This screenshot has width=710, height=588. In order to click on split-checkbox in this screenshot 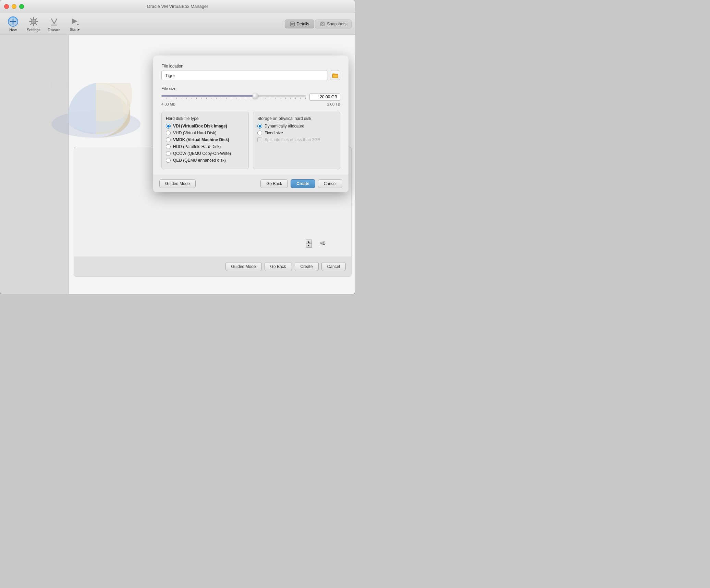, I will do `click(260, 140)`.